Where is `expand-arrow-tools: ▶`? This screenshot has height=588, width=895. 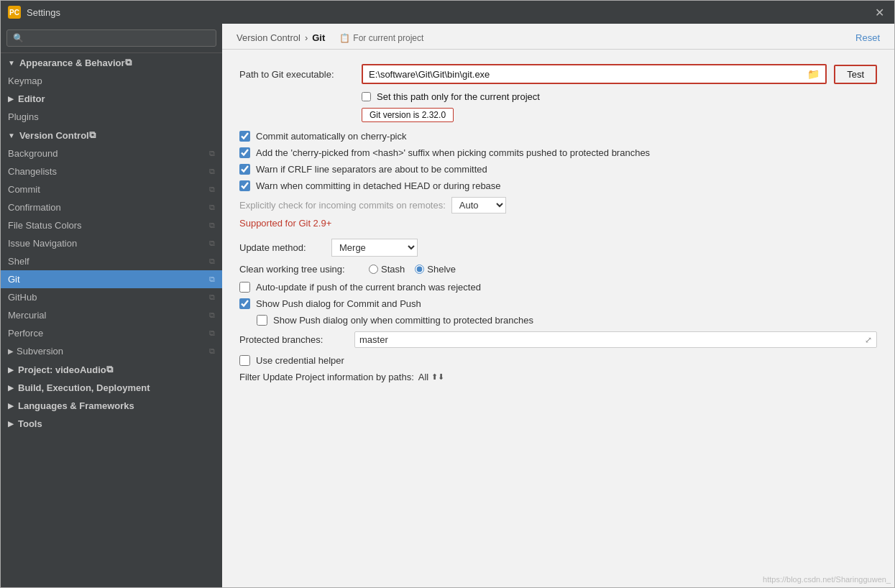 expand-arrow-tools: ▶ is located at coordinates (11, 424).